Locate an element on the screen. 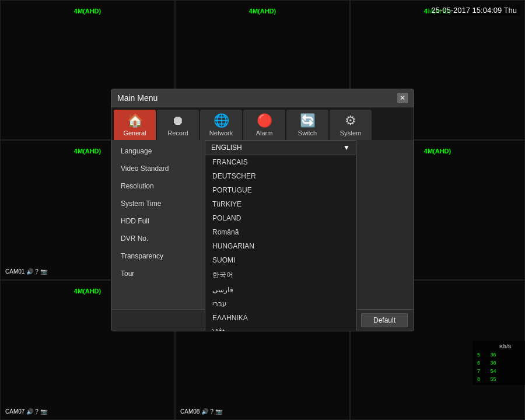  lang-option-Viet: Việt is located at coordinates (281, 328).